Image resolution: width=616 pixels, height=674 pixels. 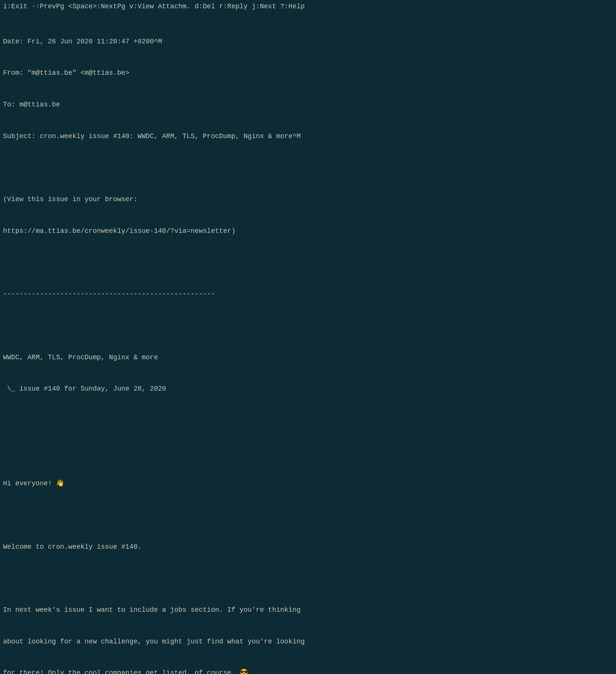 What do you see at coordinates (308, 389) in the screenshot?
I see `body-issue-line: \_ issue #140 for Sunday, June 28, 2020` at bounding box center [308, 389].